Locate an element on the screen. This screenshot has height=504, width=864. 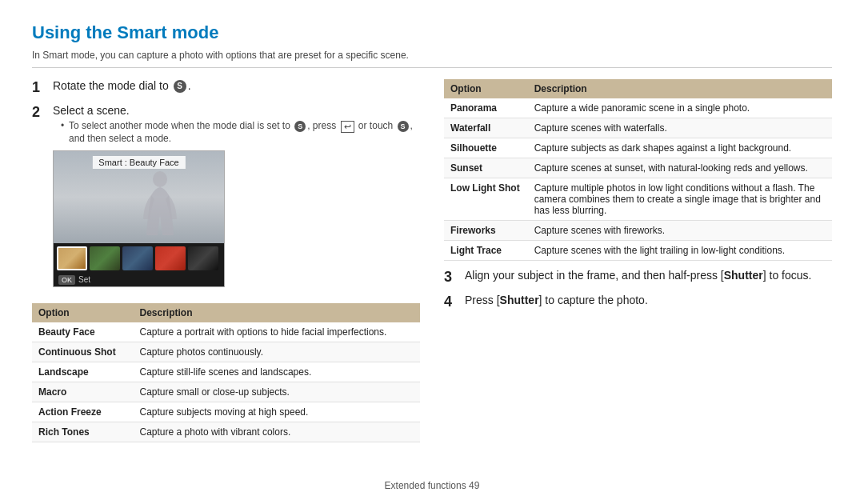
left-desc-cell: Capture a photo with vibrant colors. is located at coordinates (277, 432).